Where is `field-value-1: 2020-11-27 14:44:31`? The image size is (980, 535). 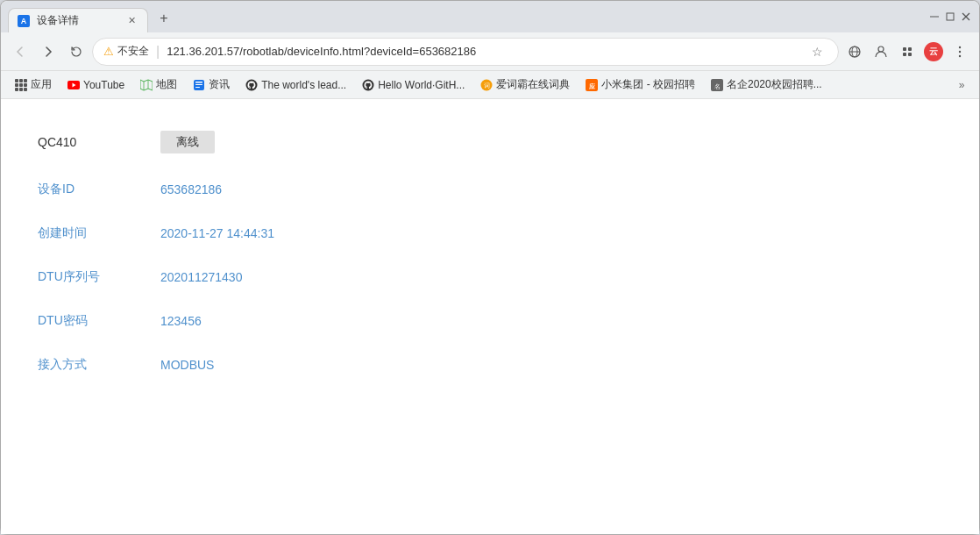
field-value-1: 2020-11-27 14:44:31 is located at coordinates (551, 233).